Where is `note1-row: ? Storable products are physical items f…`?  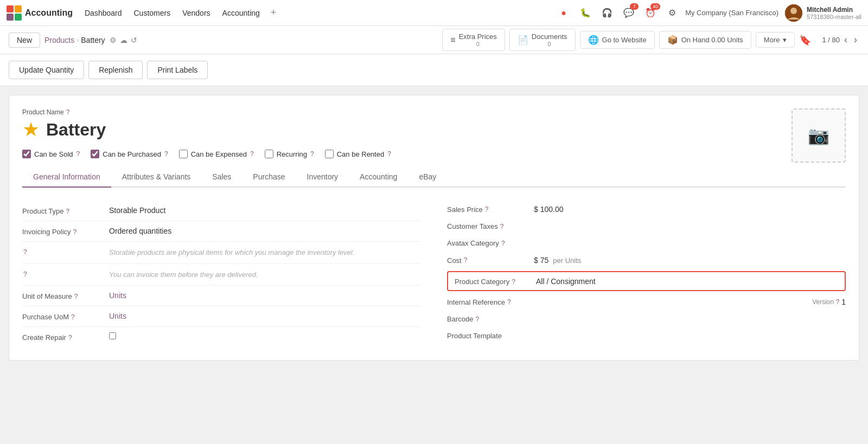 note1-row: ? Storable products are physical items f… is located at coordinates (221, 253).